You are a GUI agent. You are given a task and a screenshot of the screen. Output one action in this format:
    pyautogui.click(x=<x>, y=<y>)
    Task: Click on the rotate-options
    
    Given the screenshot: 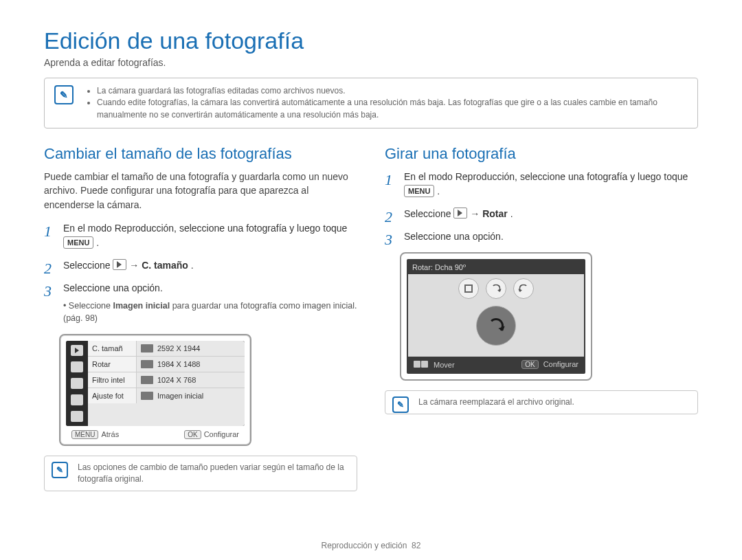 What is the action you would take?
    pyautogui.click(x=496, y=315)
    